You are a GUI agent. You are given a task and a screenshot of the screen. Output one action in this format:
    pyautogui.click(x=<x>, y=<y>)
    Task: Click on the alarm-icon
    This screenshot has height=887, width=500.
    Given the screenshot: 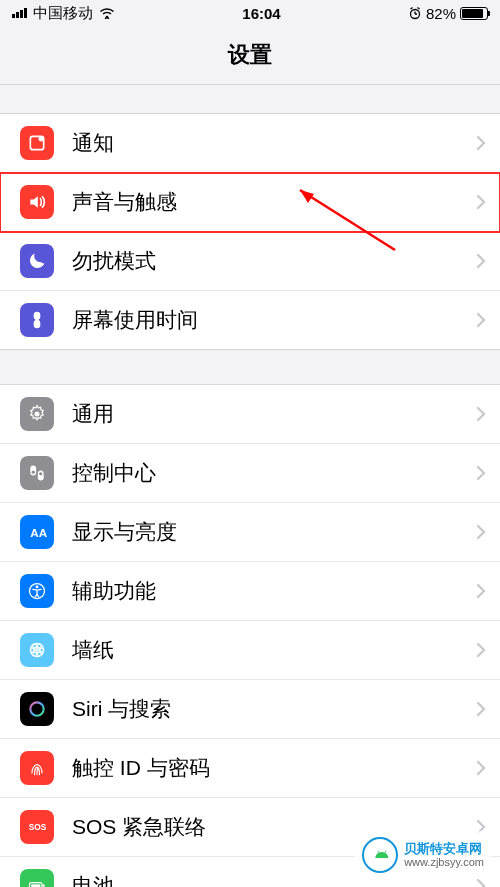 What is the action you would take?
    pyautogui.click(x=415, y=13)
    